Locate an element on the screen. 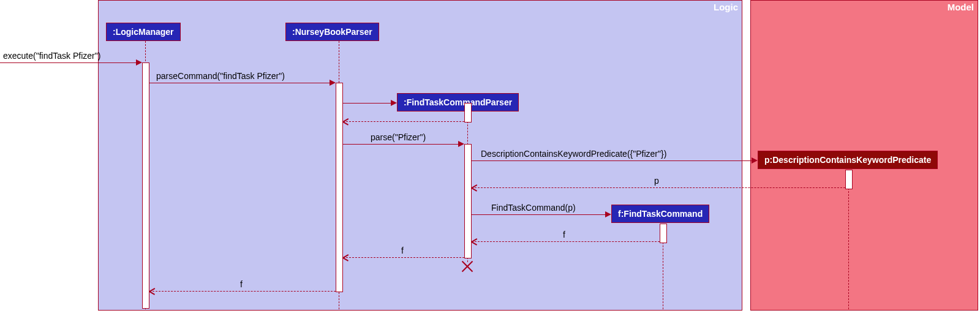  msg-parse-command: parseCommand("findTask Pfizer") is located at coordinates (221, 76).